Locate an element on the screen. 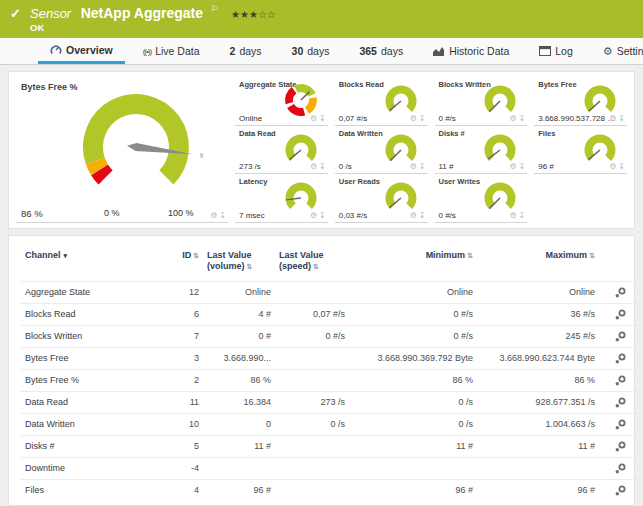 Image resolution: width=643 pixels, height=506 pixels. tab-live-data: ((•)) Live Data is located at coordinates (172, 51).